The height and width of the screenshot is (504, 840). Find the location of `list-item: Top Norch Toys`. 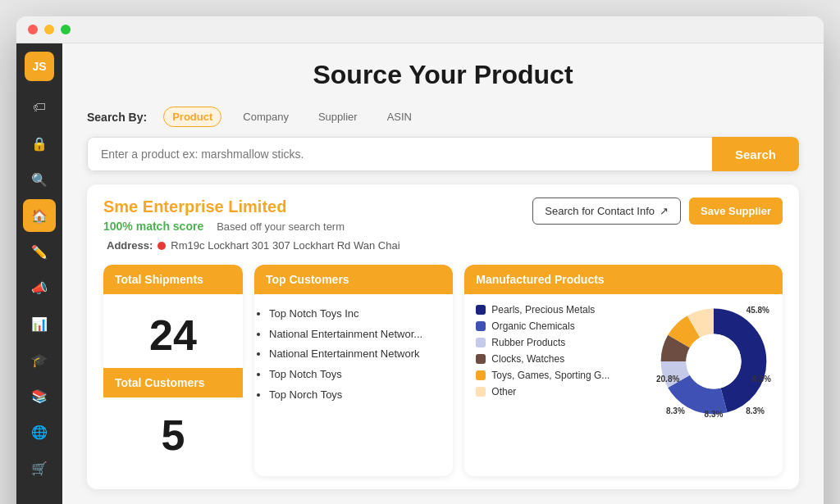

list-item: Top Norch Toys is located at coordinates (354, 395).